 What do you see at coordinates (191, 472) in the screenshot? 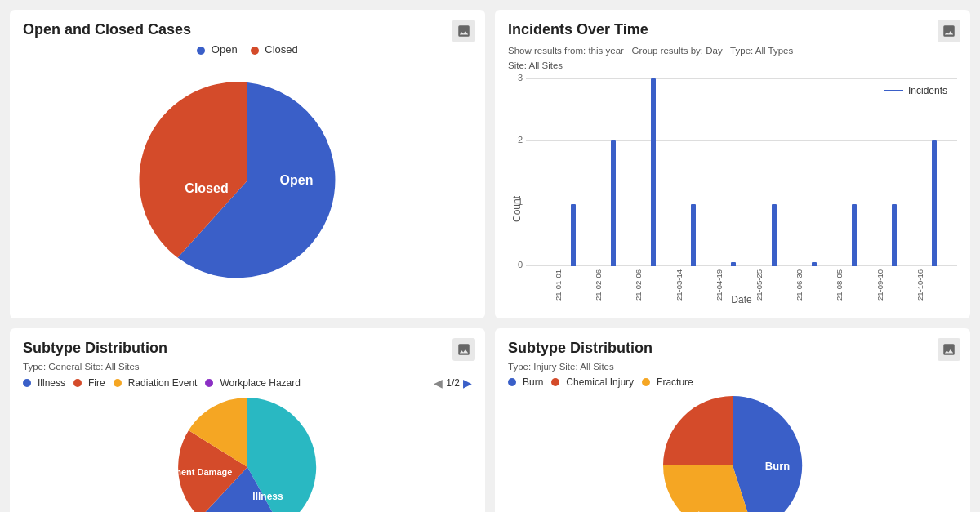
I see `equip-label: Equipment Damage` at bounding box center [191, 472].